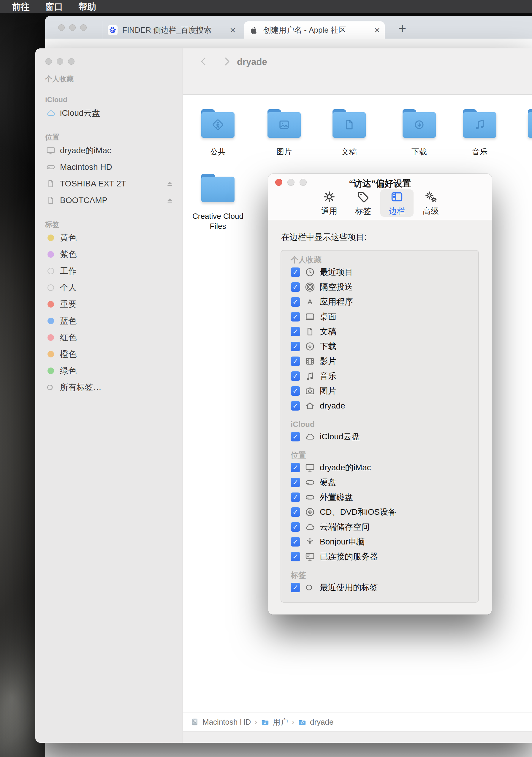 This screenshot has height=757, width=532. What do you see at coordinates (109, 238) in the screenshot?
I see `sidebar-item: 黄色` at bounding box center [109, 238].